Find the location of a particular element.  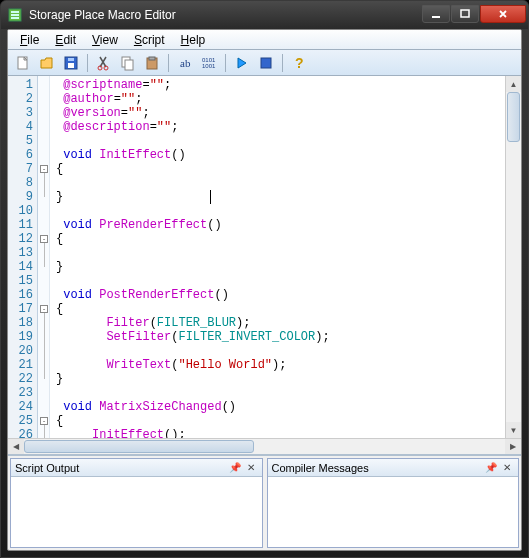

close-button is located at coordinates (503, 14).